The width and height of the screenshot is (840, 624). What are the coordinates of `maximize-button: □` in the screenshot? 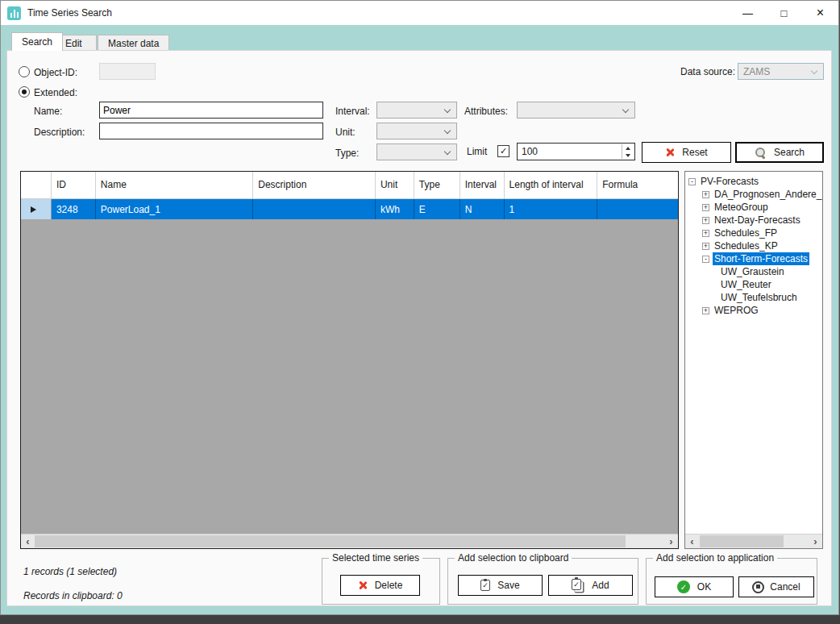 It's located at (784, 13).